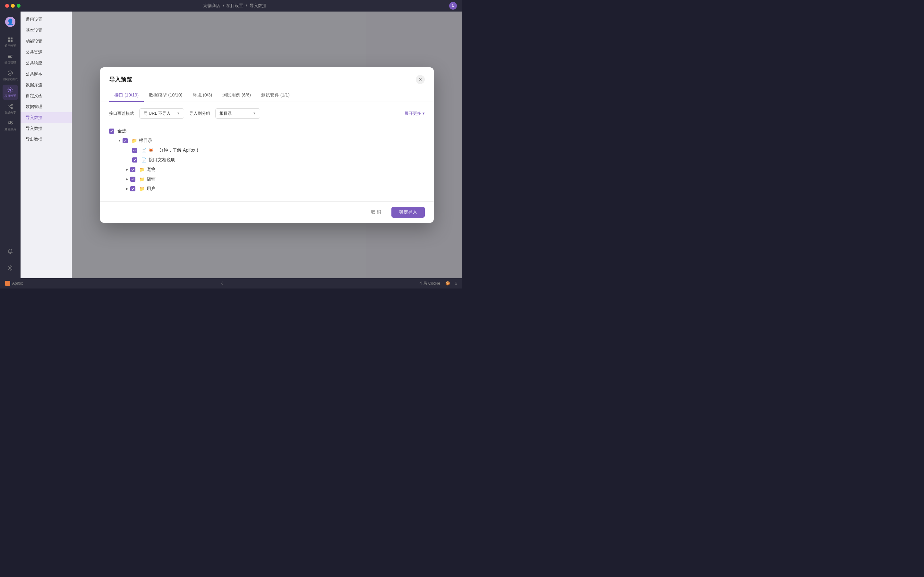 Image resolution: width=924 pixels, height=577 pixels. Describe the element at coordinates (162, 114) in the screenshot. I see `coverage-mode-select: 同 URL 不导入 ▼` at that location.